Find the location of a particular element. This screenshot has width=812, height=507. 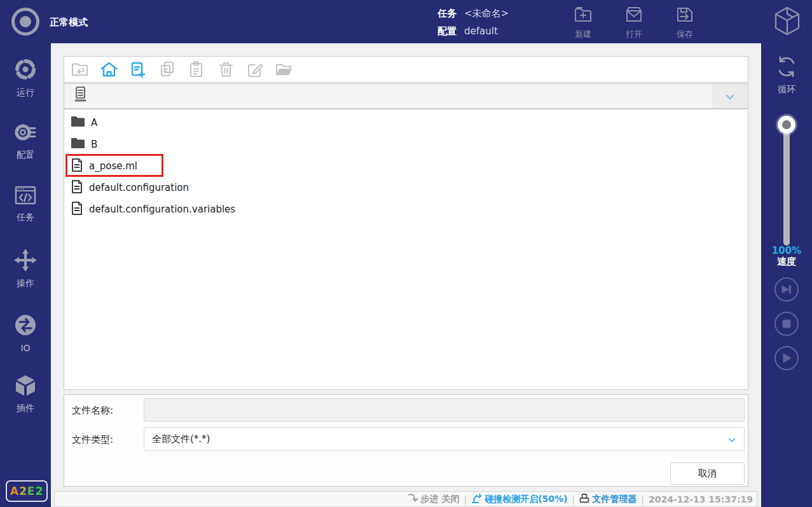

step-arrow-icon is located at coordinates (413, 499).